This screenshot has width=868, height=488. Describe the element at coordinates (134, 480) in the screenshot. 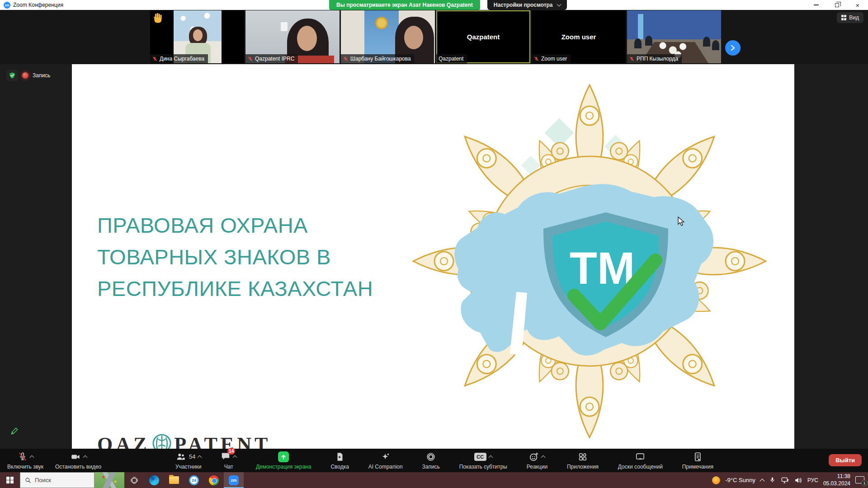

I see `task-view-button` at that location.